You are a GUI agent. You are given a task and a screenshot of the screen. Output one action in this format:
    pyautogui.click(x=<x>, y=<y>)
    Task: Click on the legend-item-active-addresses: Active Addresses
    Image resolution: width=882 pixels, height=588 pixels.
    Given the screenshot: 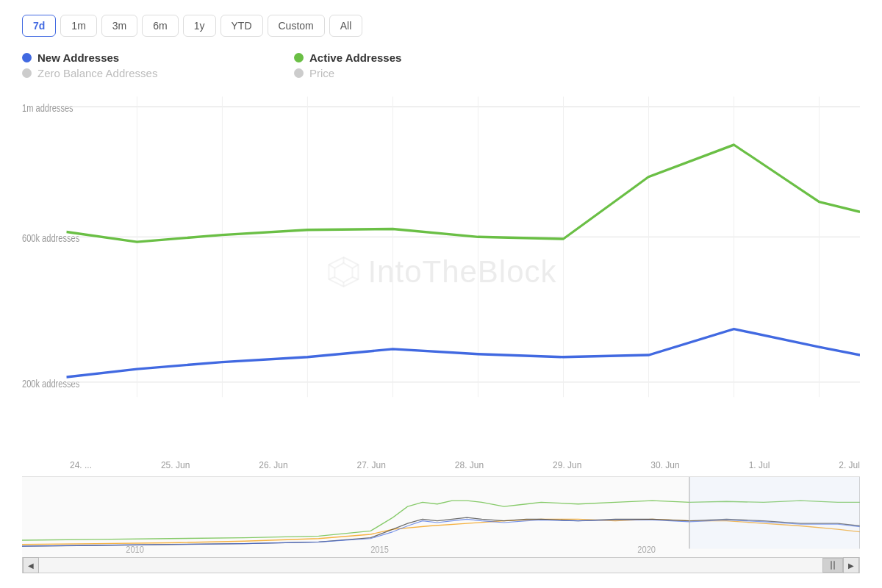 What is the action you would take?
    pyautogui.click(x=415, y=57)
    